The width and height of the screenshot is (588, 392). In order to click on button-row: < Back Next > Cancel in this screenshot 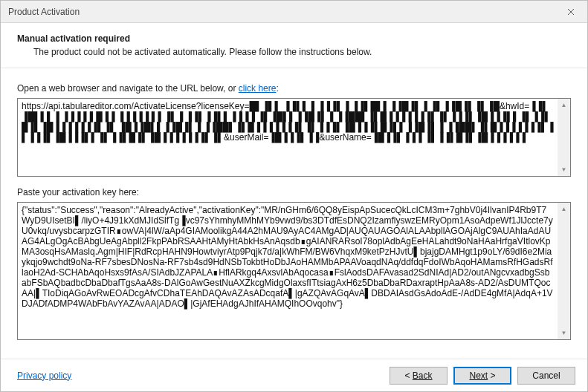, I will do `click(482, 376)`.